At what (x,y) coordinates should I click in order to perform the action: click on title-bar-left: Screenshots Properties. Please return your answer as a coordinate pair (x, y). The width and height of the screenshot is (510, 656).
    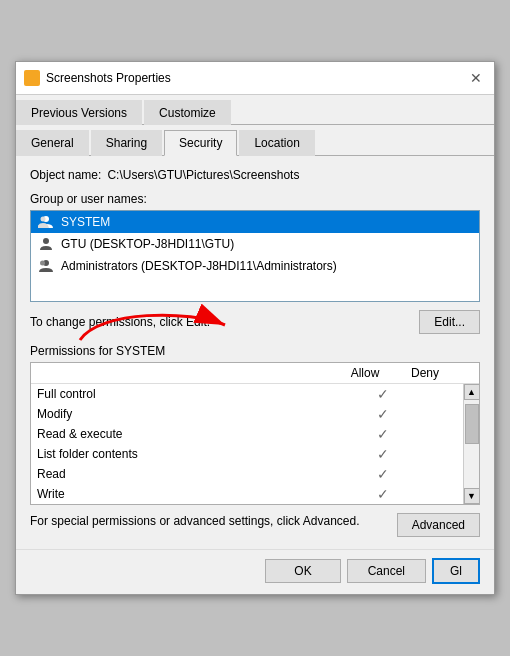
    Looking at the image, I should click on (98, 78).